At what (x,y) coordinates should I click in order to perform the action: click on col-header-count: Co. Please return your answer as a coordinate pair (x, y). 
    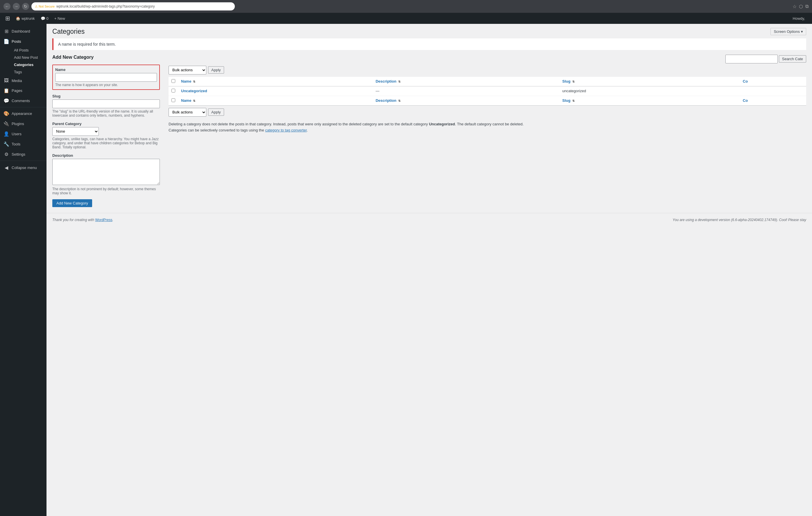
    Looking at the image, I should click on (773, 82).